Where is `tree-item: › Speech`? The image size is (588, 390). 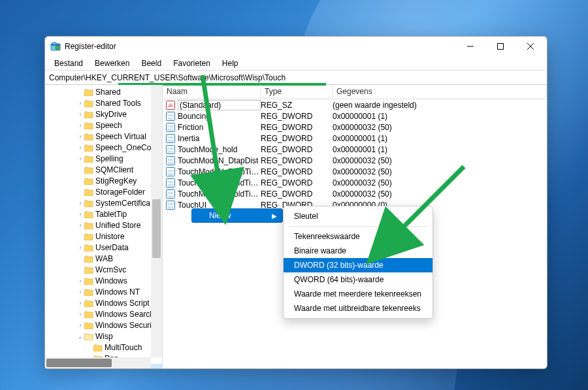 tree-item: › Speech is located at coordinates (103, 125).